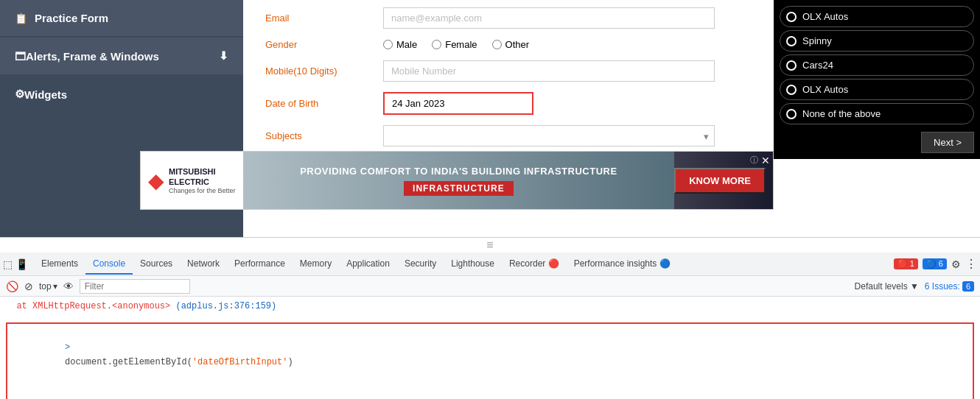  I want to click on gender-options: Male Female Other, so click(456, 44).